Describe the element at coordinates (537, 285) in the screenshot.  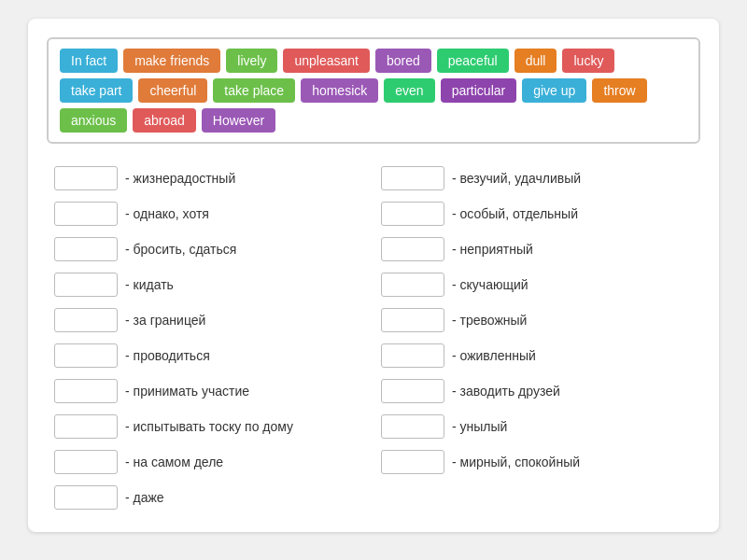
I see `right-match-row-3: - скучающий` at that location.